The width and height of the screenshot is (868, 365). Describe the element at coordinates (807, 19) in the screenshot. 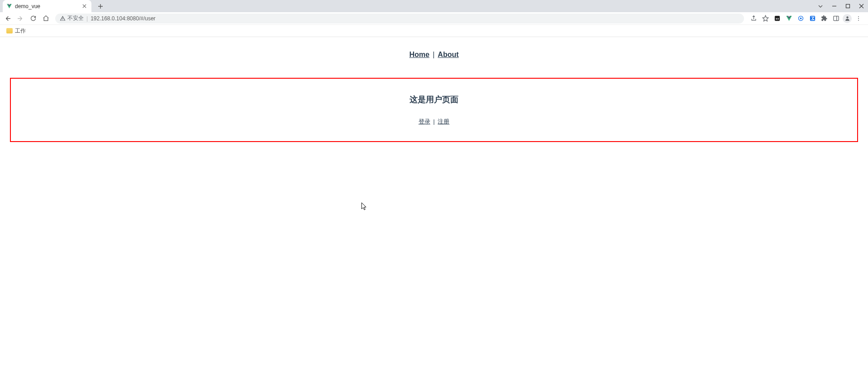

I see `toolbar-right-icons` at that location.